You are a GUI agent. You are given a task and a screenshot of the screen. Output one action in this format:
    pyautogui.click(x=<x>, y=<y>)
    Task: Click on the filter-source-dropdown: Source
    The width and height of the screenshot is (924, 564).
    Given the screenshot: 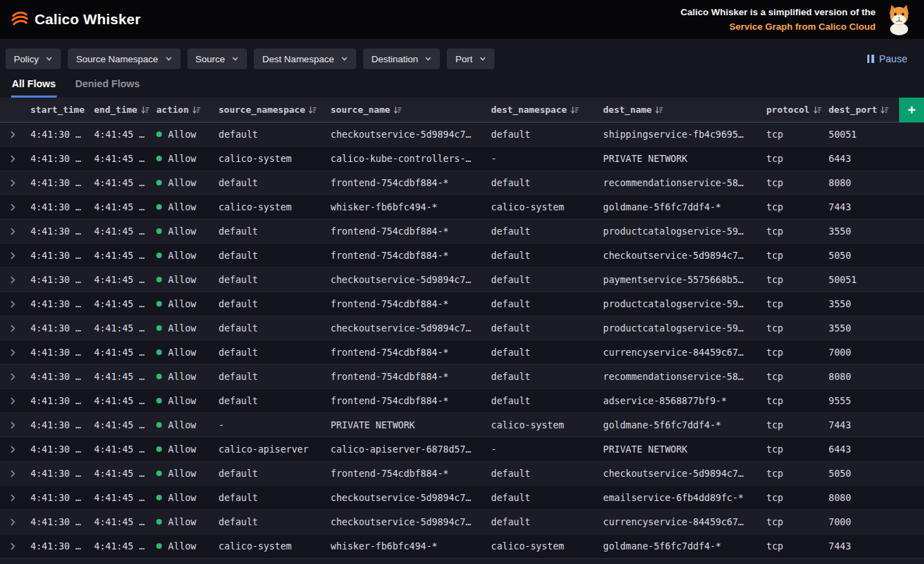 What is the action you would take?
    pyautogui.click(x=217, y=59)
    